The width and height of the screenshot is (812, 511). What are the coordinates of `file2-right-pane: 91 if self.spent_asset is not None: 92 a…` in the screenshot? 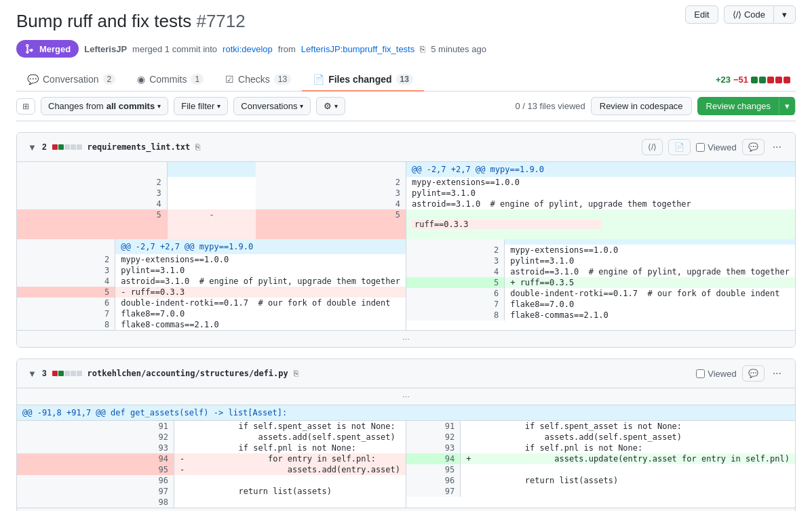 It's located at (601, 464).